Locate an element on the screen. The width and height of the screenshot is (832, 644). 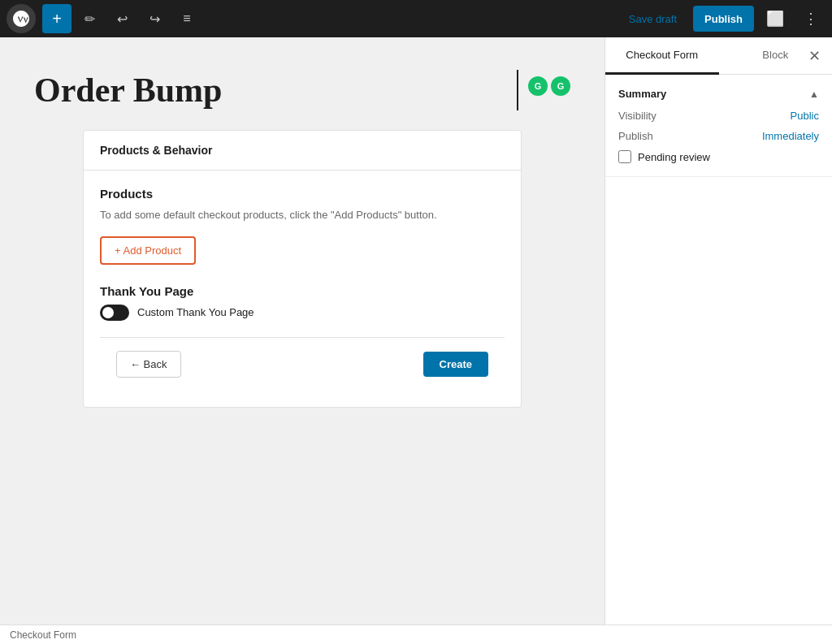
pending-review-checkbox is located at coordinates (625, 157).